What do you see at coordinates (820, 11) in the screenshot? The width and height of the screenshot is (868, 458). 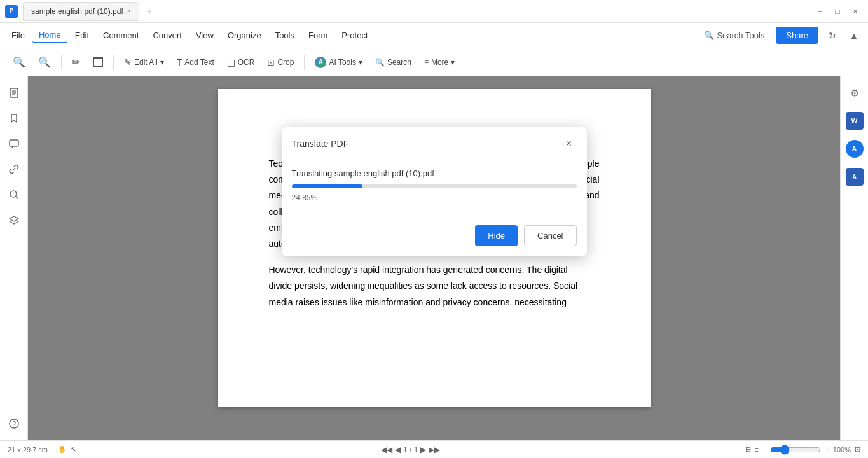 I see `minimize-button: −` at bounding box center [820, 11].